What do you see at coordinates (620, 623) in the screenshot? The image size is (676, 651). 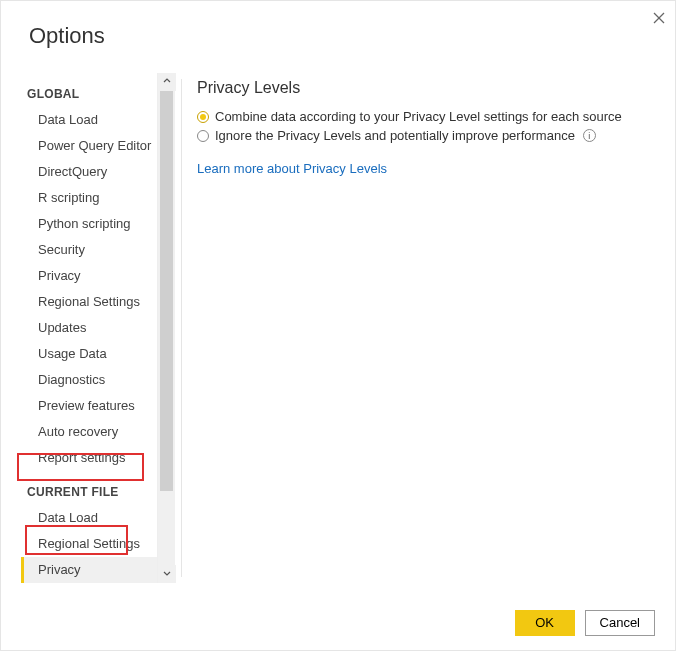 I see `cancel-button: Cancel` at bounding box center [620, 623].